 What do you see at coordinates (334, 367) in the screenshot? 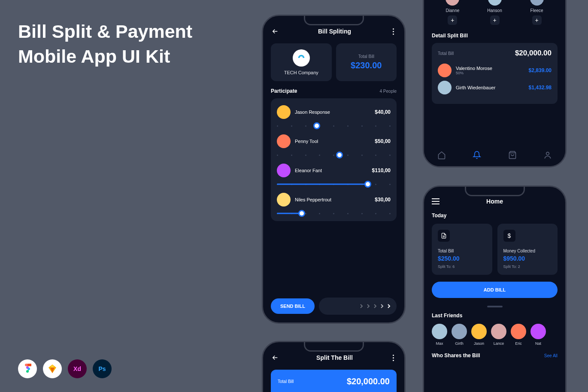
I see `phone-split-the-bill: Split The Bill Total Bill $20,000.00 Spl…` at bounding box center [334, 367].